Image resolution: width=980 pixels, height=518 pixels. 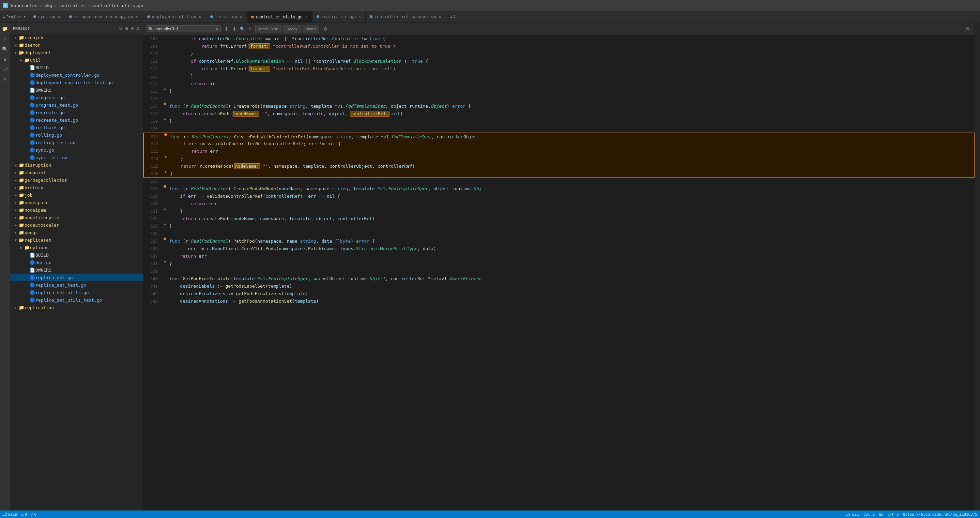 What do you see at coordinates (269, 29) in the screenshot?
I see `match-case-btn: Match Case` at bounding box center [269, 29].